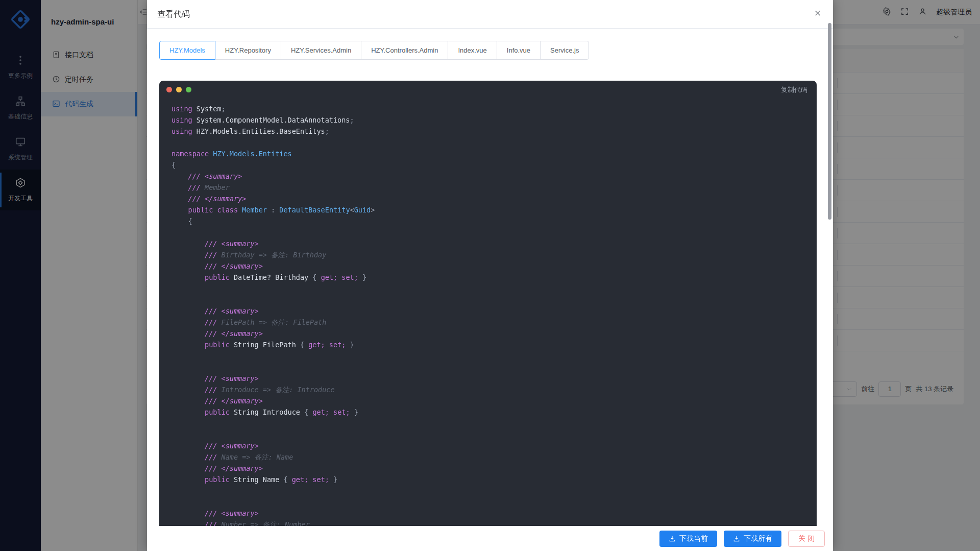 This screenshot has height=551, width=980. I want to click on code-line: public String FilePath { get; set; }, so click(494, 345).